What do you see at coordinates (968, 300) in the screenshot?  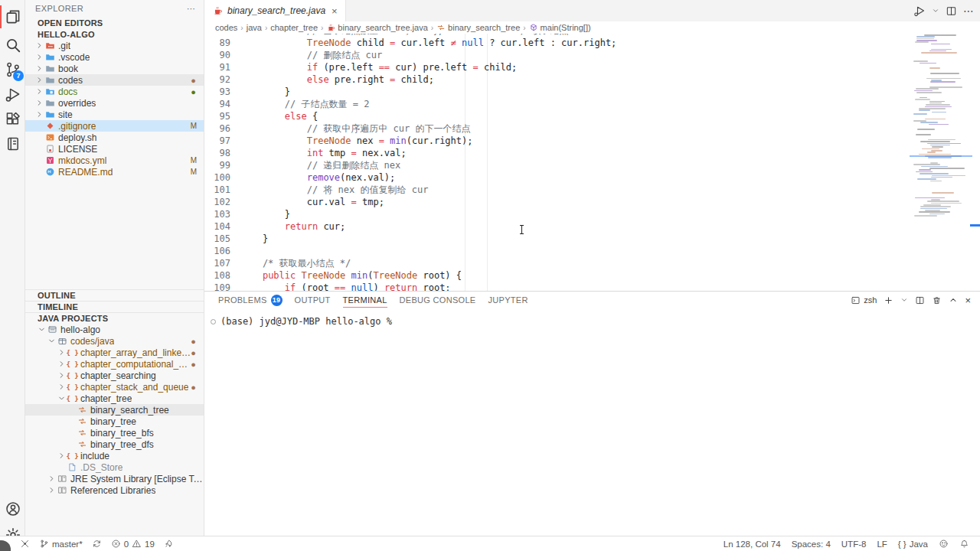 I see `close-panel-button: ×` at bounding box center [968, 300].